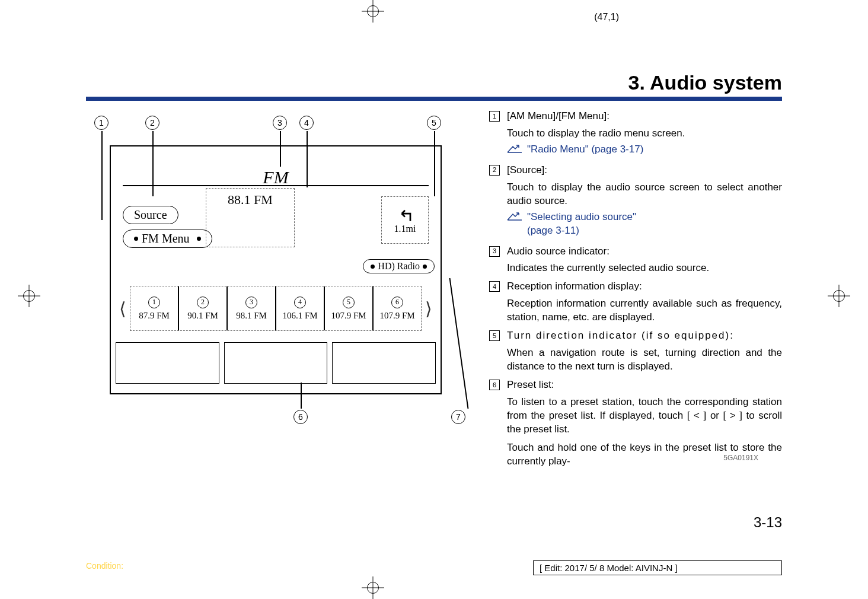 The width and height of the screenshot is (868, 599). I want to click on item-marker-2: 2, so click(494, 170).